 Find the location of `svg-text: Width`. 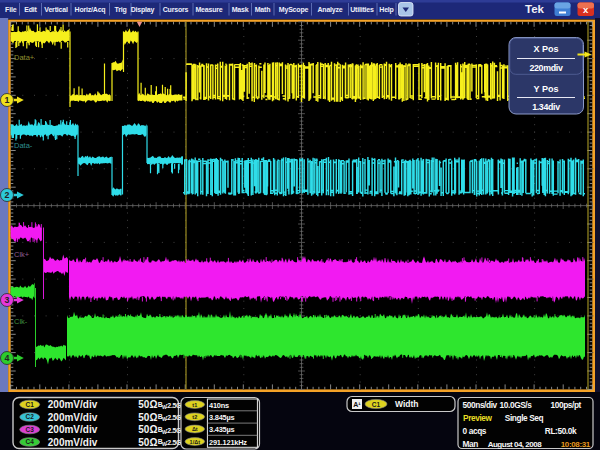

svg-text: Width is located at coordinates (407, 404).